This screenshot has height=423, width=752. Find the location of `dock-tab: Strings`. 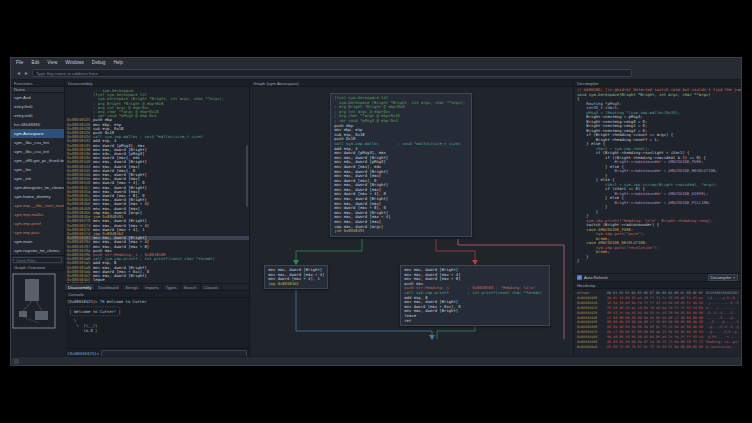

dock-tab: Strings is located at coordinates (132, 287).